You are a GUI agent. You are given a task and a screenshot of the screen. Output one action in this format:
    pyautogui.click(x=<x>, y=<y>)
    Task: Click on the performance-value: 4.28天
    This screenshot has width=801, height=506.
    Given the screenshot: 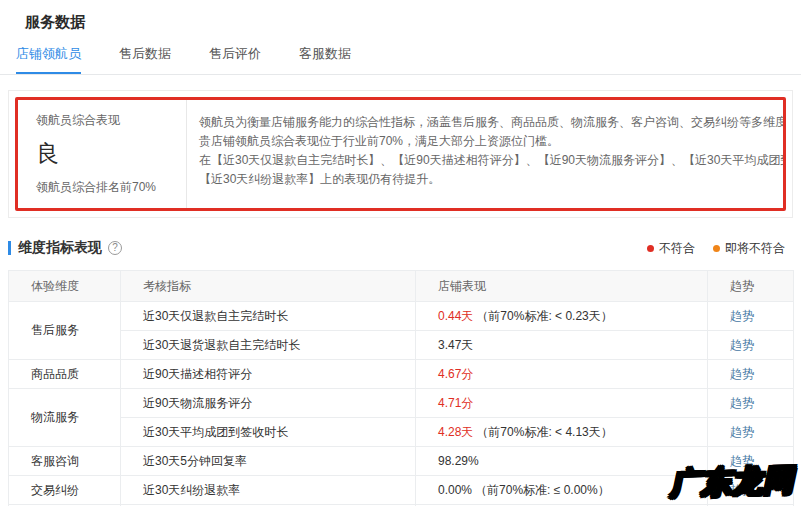 What is the action you would take?
    pyautogui.click(x=456, y=432)
    